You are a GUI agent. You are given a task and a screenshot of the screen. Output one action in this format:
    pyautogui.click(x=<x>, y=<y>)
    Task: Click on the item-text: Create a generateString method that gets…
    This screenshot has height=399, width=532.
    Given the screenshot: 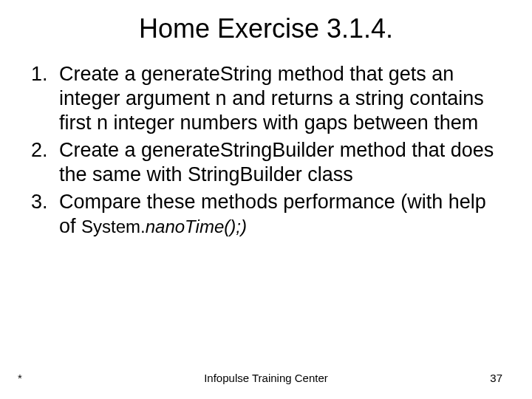 What is the action you would take?
    pyautogui.click(x=272, y=98)
    